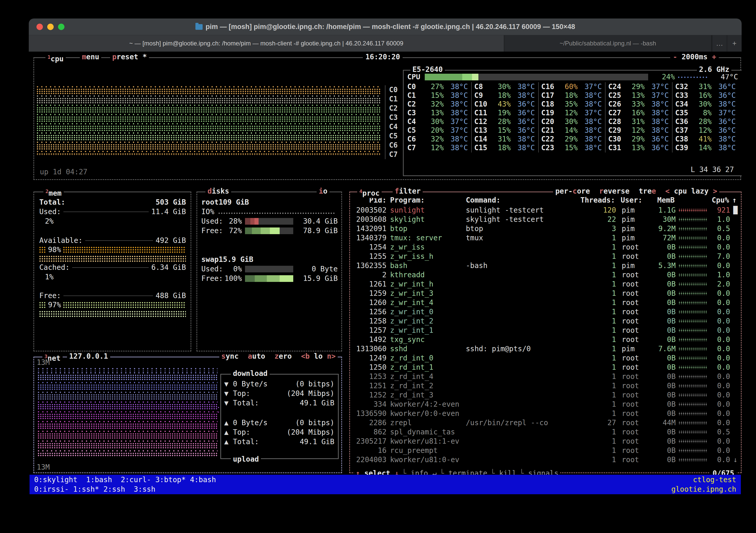  I want to click on network-interface: 127.0.0.1, so click(89, 356).